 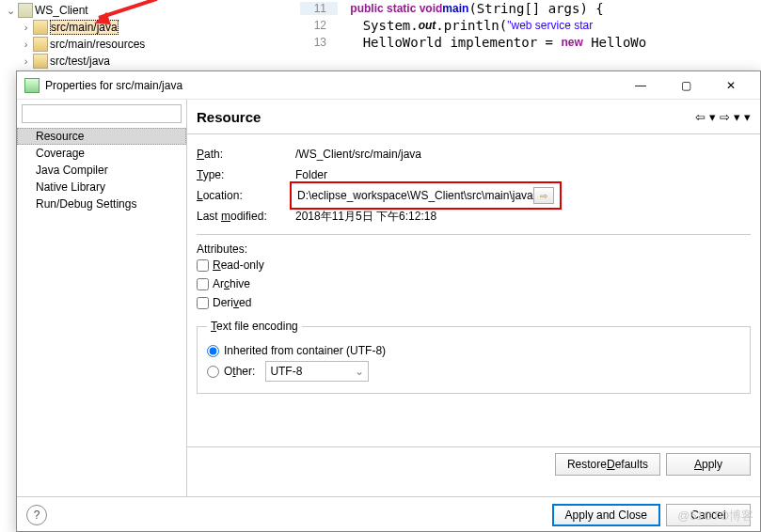 I want to click on dialog-title: Properties for src/main/java, so click(x=114, y=86).